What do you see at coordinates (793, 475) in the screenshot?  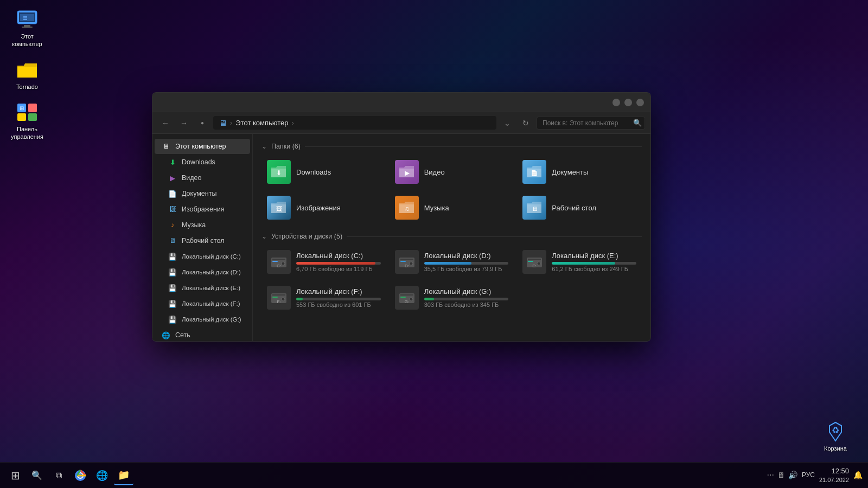 I see `tray-volume-icon: 🔊` at bounding box center [793, 475].